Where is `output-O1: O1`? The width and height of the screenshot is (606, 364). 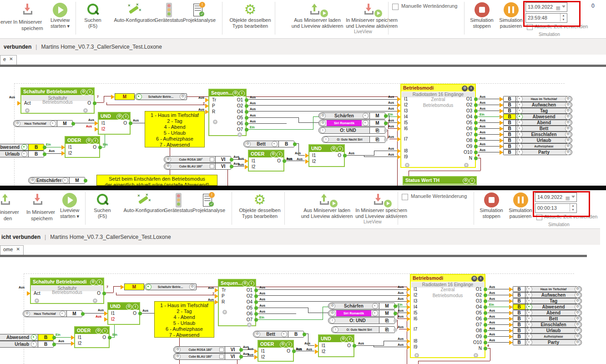 output-O1: O1 is located at coordinates (470, 99).